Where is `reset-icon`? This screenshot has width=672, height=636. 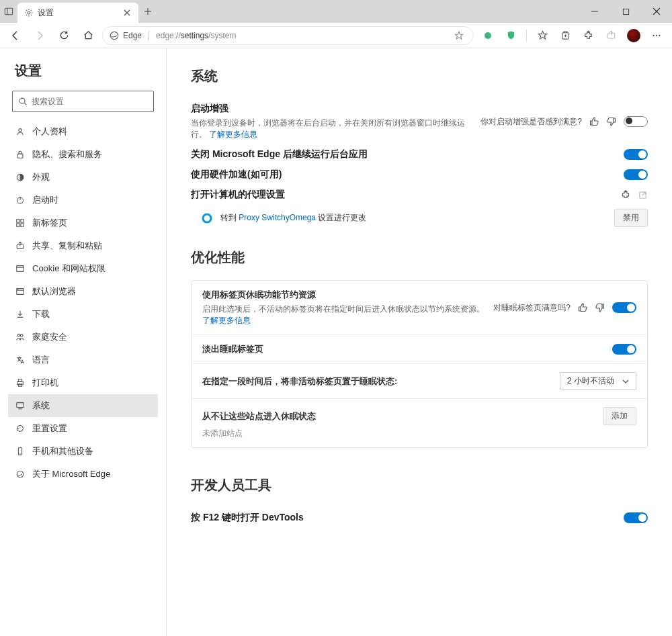
reset-icon is located at coordinates (20, 428).